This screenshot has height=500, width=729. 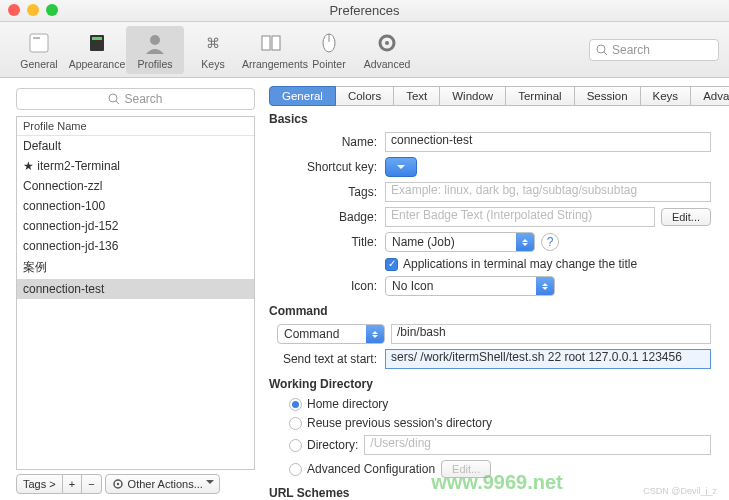 I want to click on icon-label: Icon:, so click(x=327, y=286).